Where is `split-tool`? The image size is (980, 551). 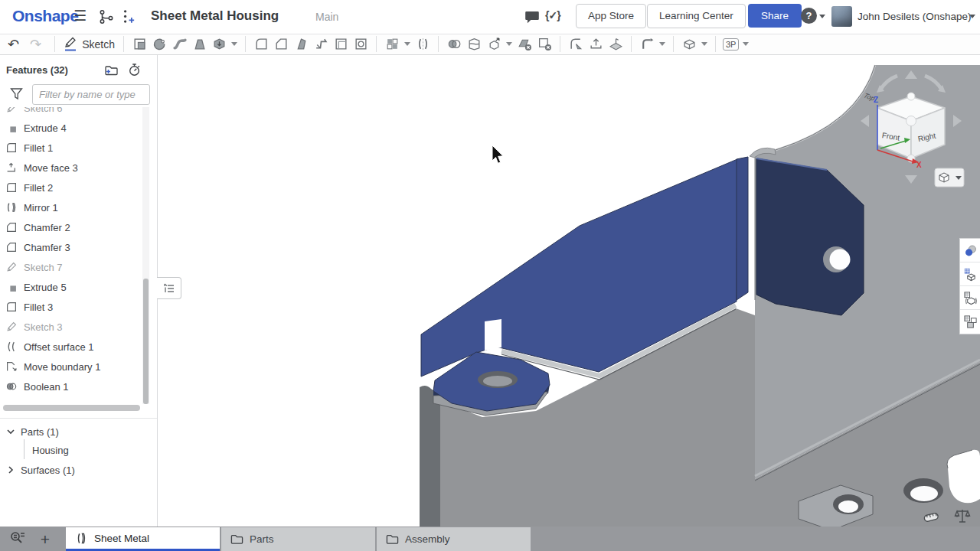 split-tool is located at coordinates (474, 44).